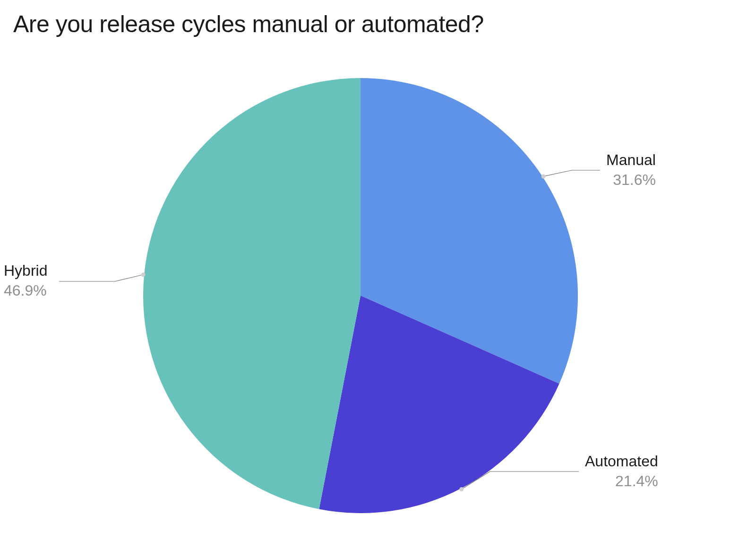  Describe the element at coordinates (622, 462) in the screenshot. I see `pie-label-automated-name: Automated` at that location.